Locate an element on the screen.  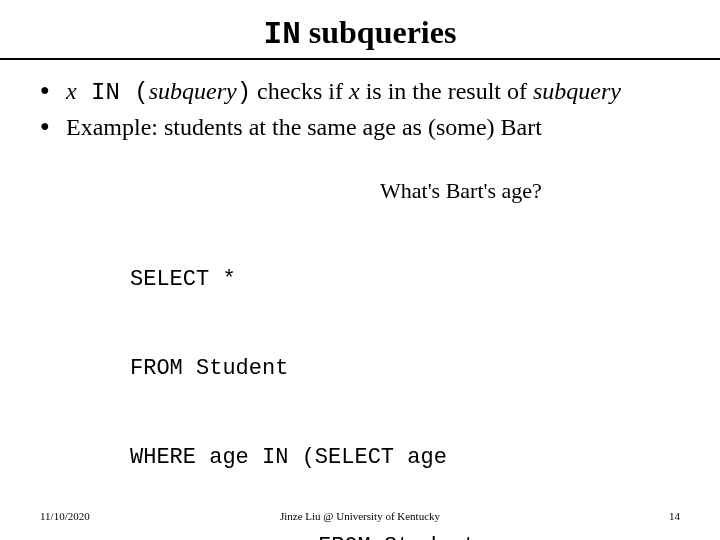
footer-attribution: Jinze Liu @ University of Kentucky is located at coordinates (360, 516).